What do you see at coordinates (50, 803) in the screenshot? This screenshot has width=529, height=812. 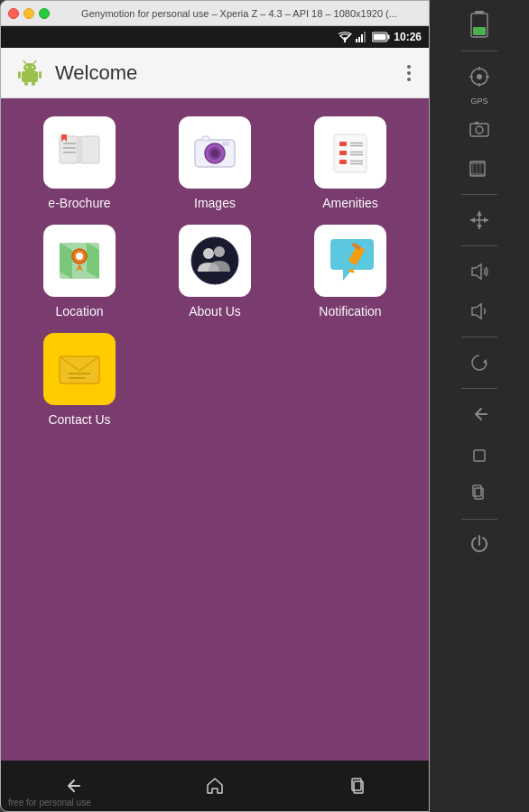 I see `watermark-text: free for personal use` at bounding box center [50, 803].